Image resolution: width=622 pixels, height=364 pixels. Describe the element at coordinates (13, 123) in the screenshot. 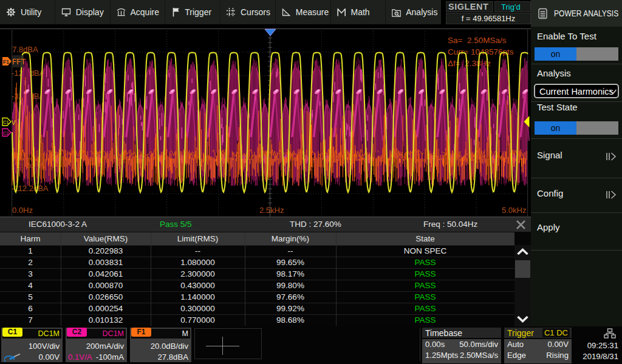

I see `svg-text: V` at that location.